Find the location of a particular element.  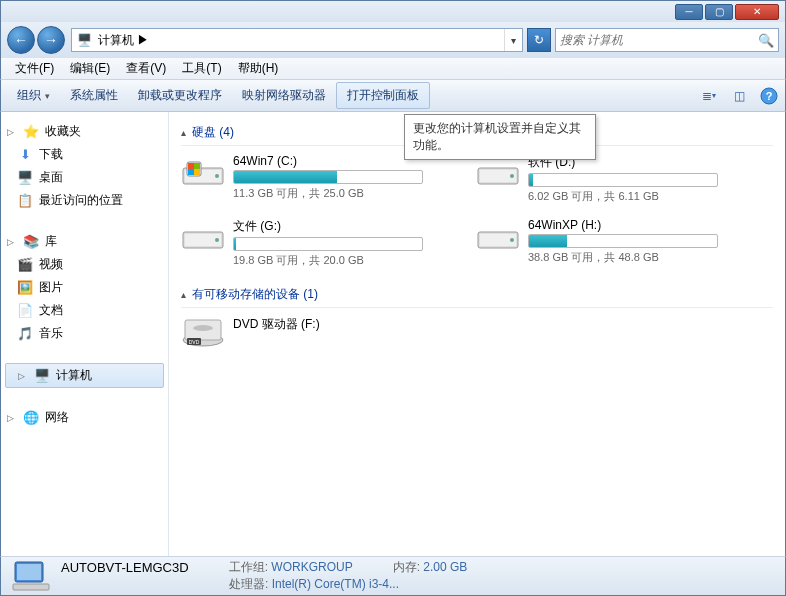

menu-edit: 编辑(E) is located at coordinates (90, 68).